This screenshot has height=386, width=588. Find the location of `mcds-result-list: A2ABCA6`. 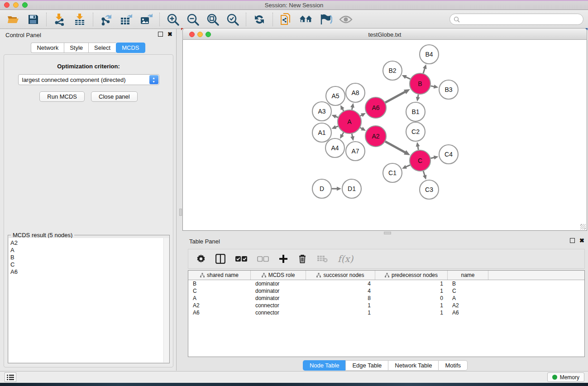

mcds-result-list: A2ABCA6 is located at coordinates (89, 300).